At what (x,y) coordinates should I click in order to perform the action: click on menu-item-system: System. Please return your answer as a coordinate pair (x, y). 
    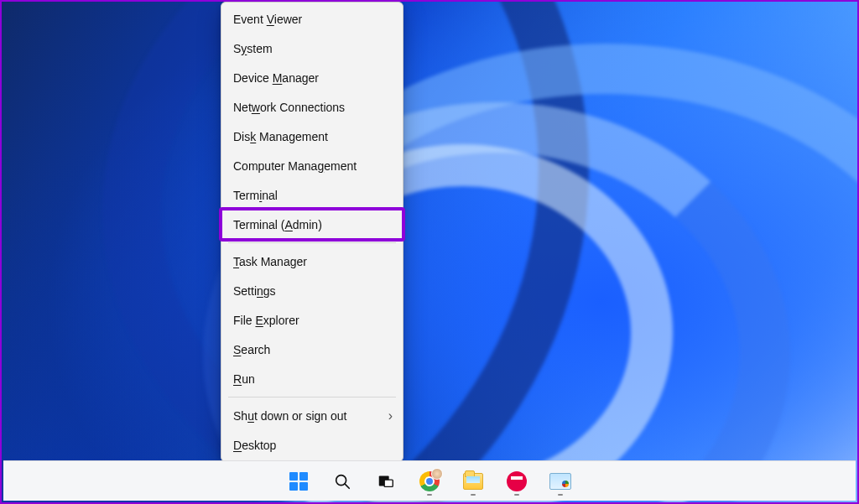
    Looking at the image, I should click on (312, 49).